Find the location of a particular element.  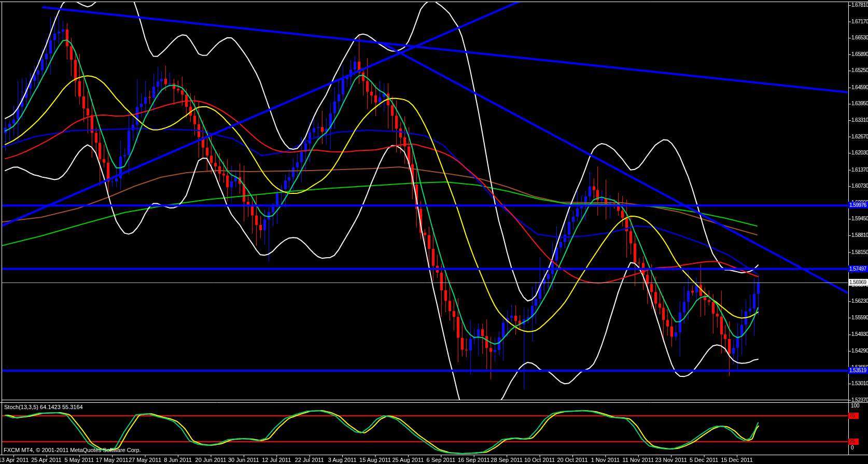

stochastic-indicator-label: Stoch(13,3,5) 64.1423 55.3164 is located at coordinates (44, 407).